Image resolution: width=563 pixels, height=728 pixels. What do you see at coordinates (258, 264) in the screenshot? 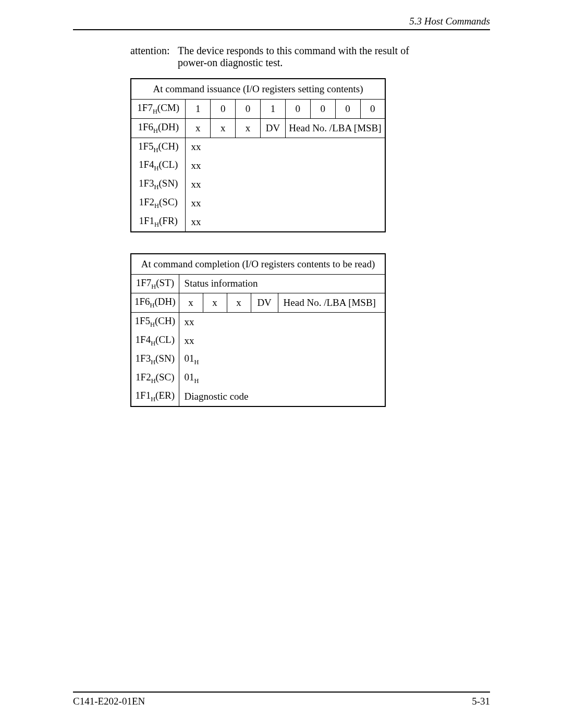
I see `table-row: At command completion (I/O registers con…` at bounding box center [258, 264].